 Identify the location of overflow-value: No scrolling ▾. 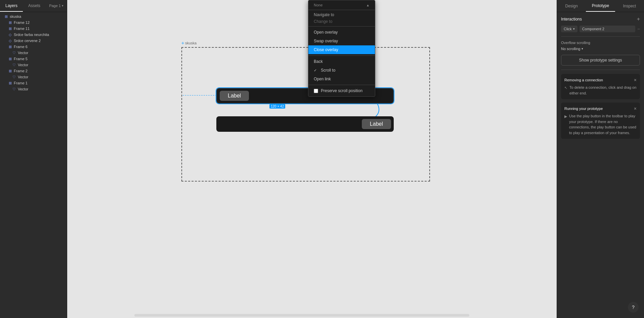
(601, 49).